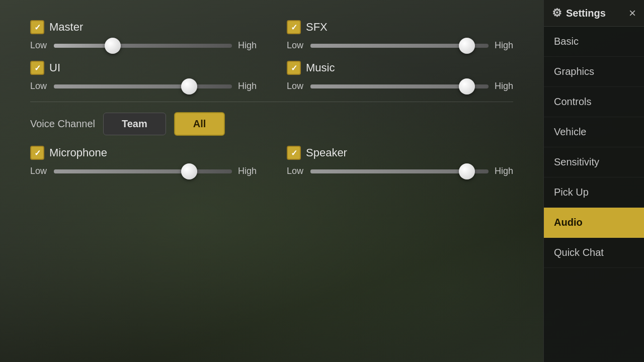 The width and height of the screenshot is (644, 362). I want to click on master-high-label: High, so click(248, 45).